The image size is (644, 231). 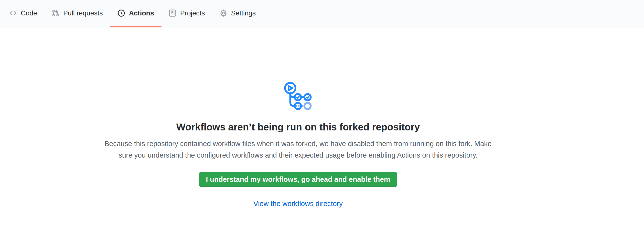 What do you see at coordinates (83, 13) in the screenshot?
I see `tab-label: Pull requests` at bounding box center [83, 13].